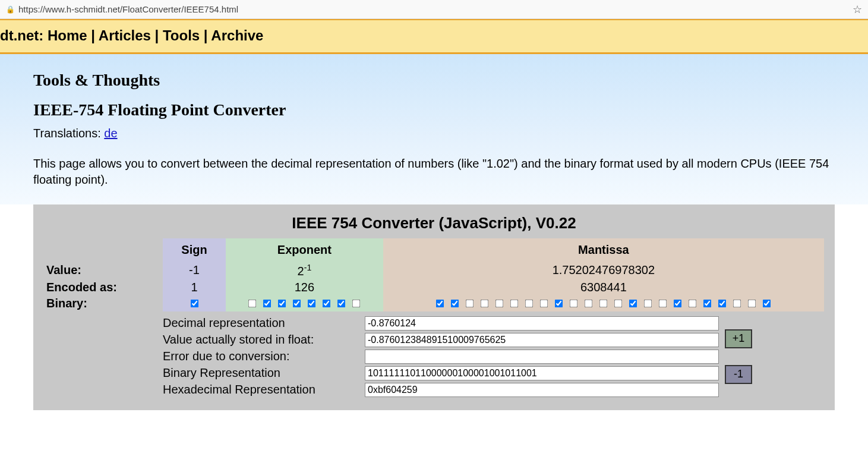 This screenshot has width=868, height=450. I want to click on sign-value: -1, so click(194, 270).